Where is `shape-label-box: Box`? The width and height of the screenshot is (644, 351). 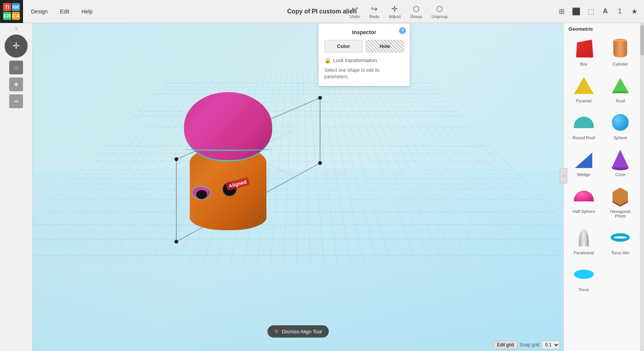 shape-label-box: Box is located at coordinates (583, 64).